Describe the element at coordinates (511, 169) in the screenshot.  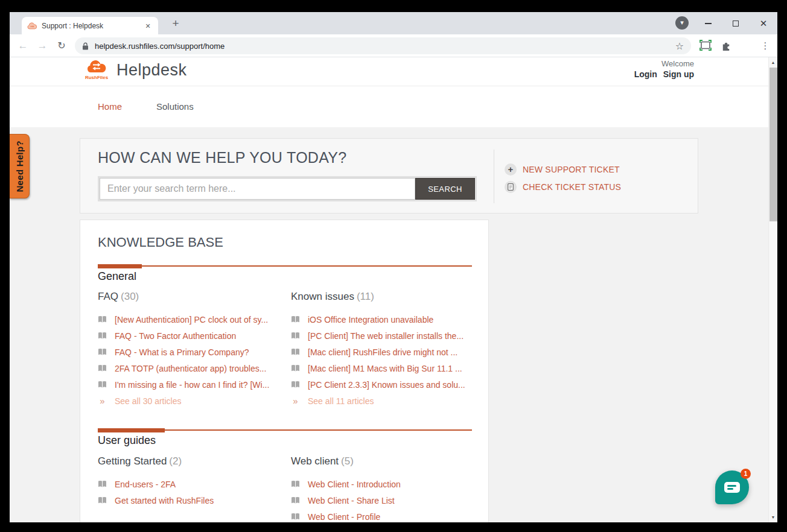
I see `plus-circle-icon: +` at that location.